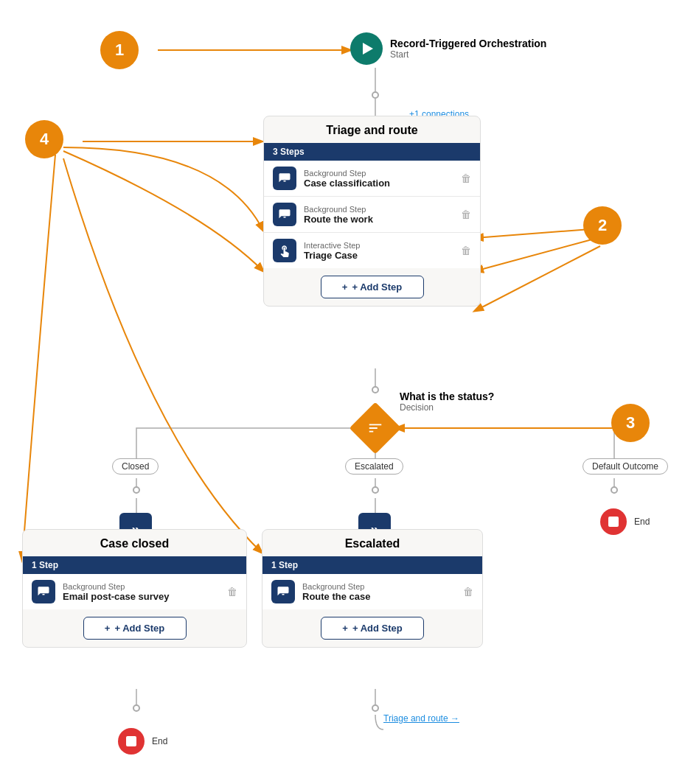  I want to click on decision-icon, so click(375, 428).